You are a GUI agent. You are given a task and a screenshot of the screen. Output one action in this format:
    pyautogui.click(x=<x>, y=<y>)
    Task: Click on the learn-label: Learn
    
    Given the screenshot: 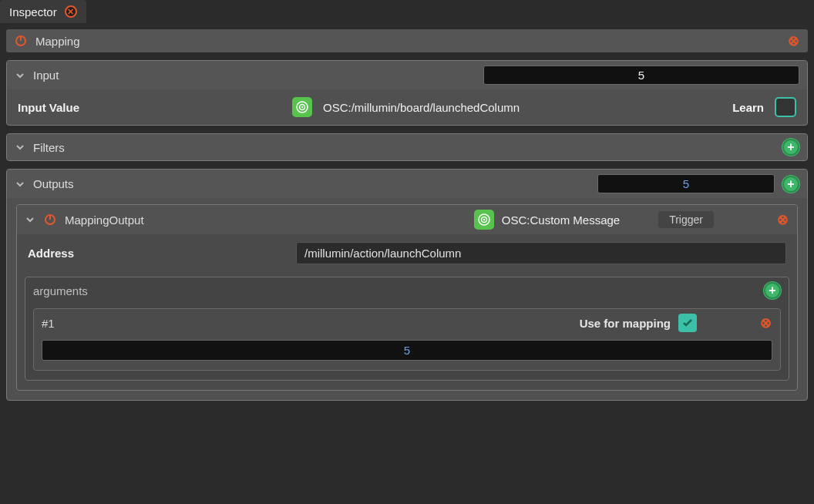 What is the action you would take?
    pyautogui.click(x=748, y=108)
    